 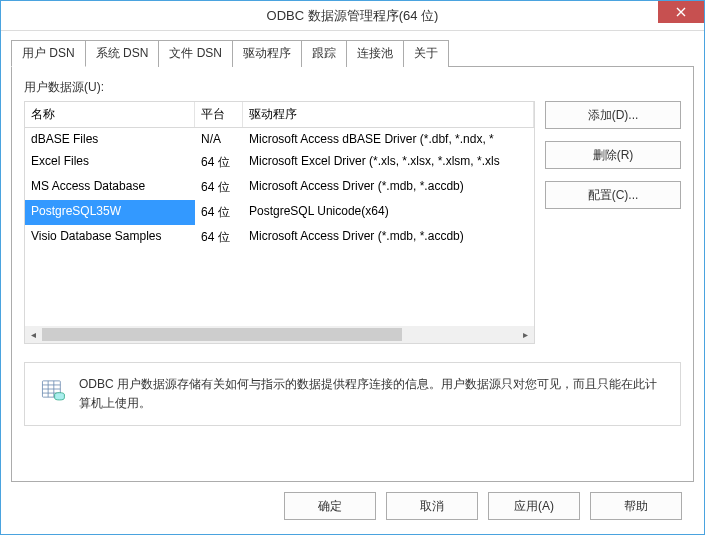 I want to click on table-row: dBASE FilesN/AMicrosoft Access dBASE Dri…, so click(x=280, y=139).